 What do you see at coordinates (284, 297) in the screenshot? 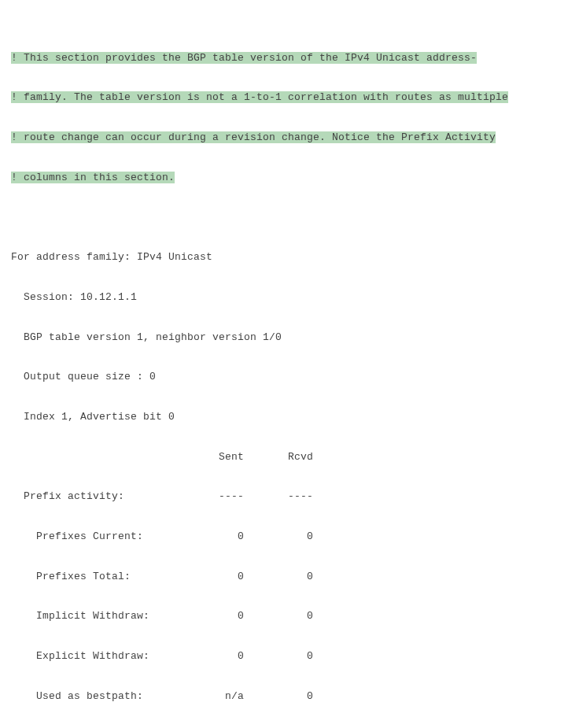
I see `output-line: Session: 10.12.1.1` at bounding box center [284, 297].